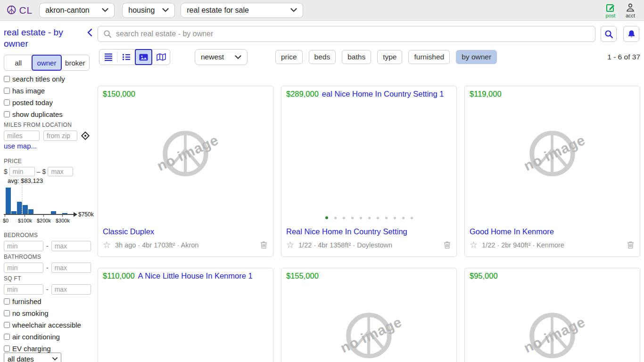 The height and width of the screenshot is (362, 644). I want to click on account-label: acct, so click(630, 16).